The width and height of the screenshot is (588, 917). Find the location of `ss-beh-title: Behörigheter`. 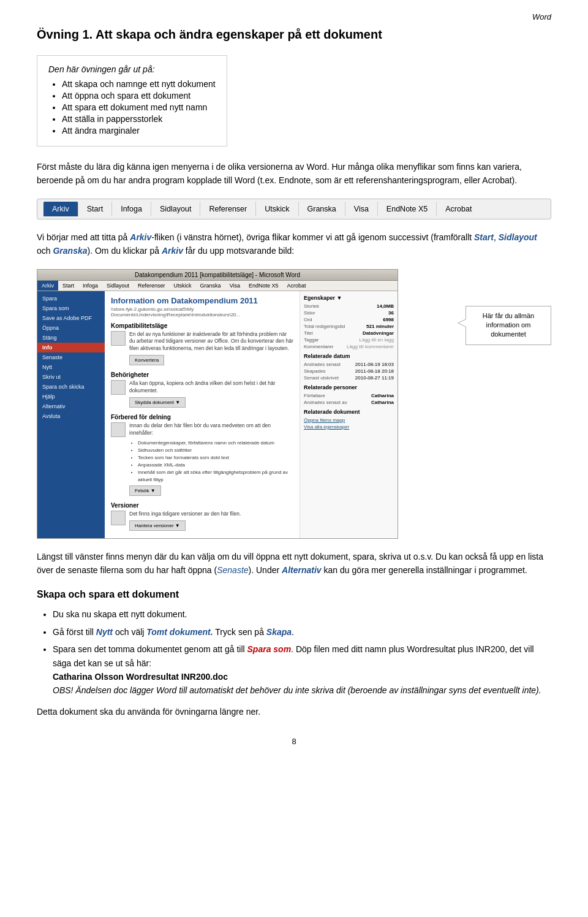

ss-beh-title: Behörigheter is located at coordinates (202, 375).